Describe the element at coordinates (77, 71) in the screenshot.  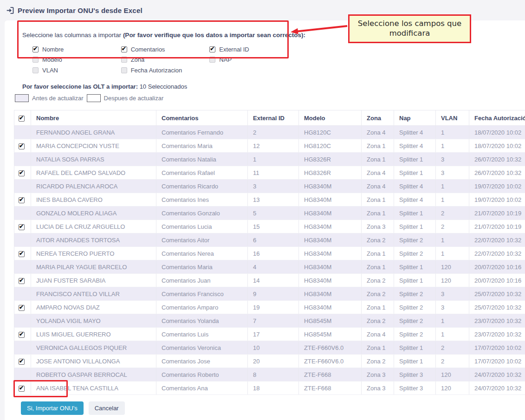
I see `column-filter-vlan: VLAN` at that location.